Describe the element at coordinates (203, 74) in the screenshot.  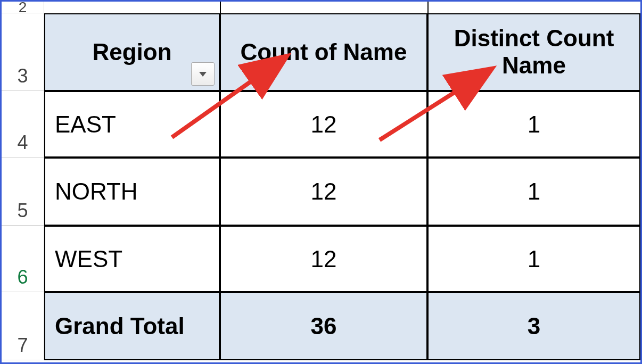
I see `chevron-down-icon` at that location.